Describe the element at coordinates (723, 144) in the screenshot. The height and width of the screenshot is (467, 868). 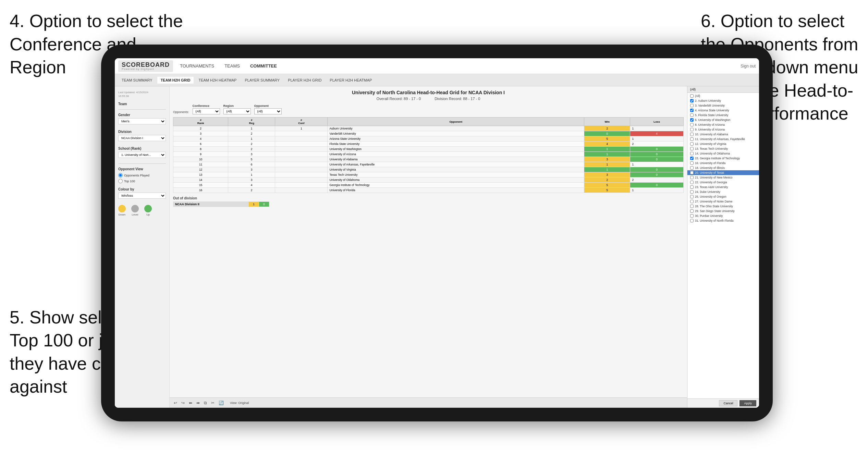
I see `opponent-list-item: 12. University of Virginia` at that location.